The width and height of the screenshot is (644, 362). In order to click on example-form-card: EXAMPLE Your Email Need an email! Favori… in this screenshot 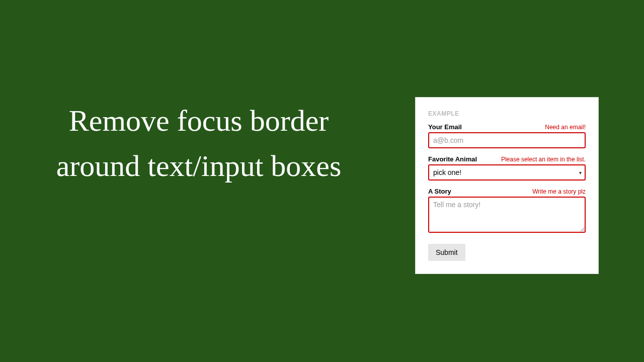, I will do `click(507, 186)`.